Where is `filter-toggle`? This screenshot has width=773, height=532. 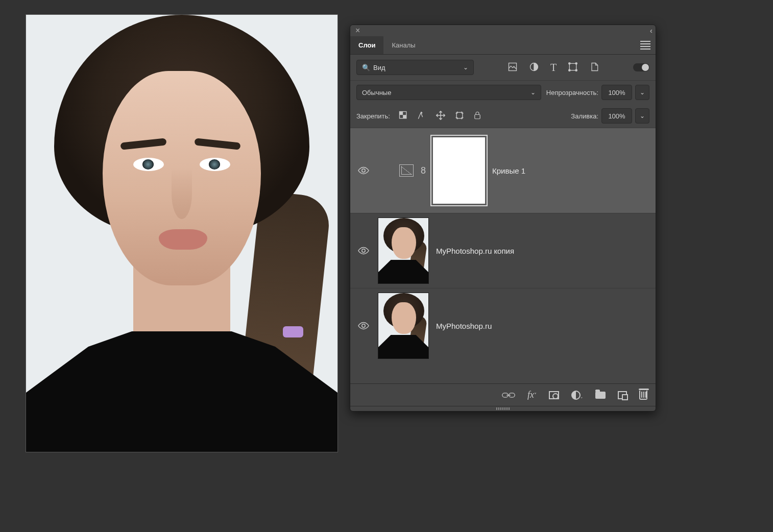 filter-toggle is located at coordinates (641, 67).